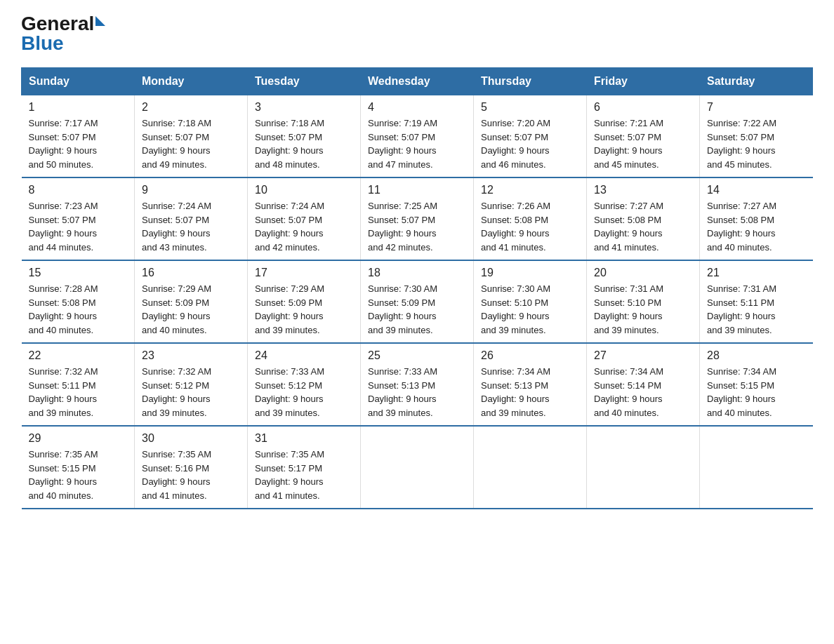 The width and height of the screenshot is (834, 644). Describe the element at coordinates (643, 309) in the screenshot. I see `day-info: Sunrise: 7:31 AMSunset: 5:10 PMDaylight:…` at that location.